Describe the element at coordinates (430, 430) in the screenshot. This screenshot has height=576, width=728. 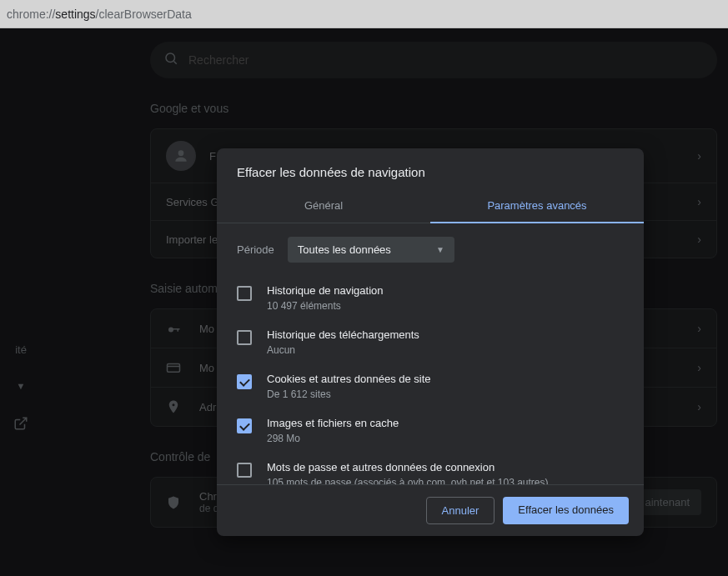
I see `option-row: Images et fichiers en cache298 Mo` at that location.